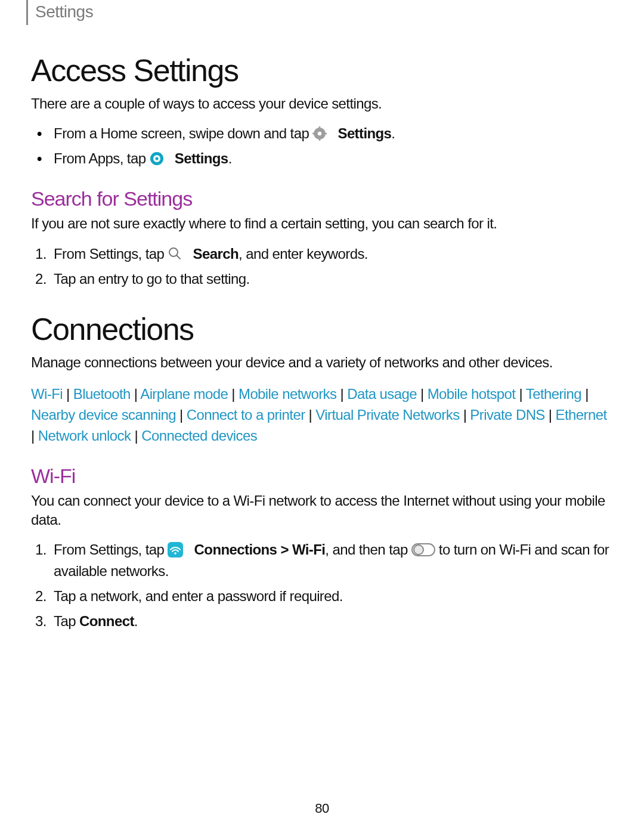  What do you see at coordinates (322, 104) in the screenshot?
I see `intro-access-settings: There are a couple of ways to access you…` at bounding box center [322, 104].